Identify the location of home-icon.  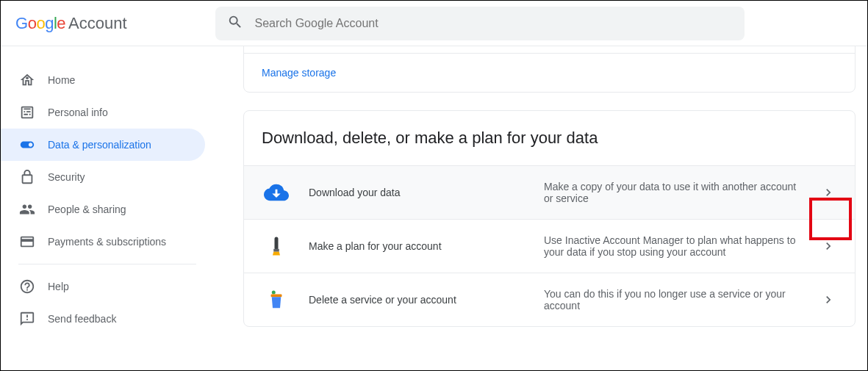
(27, 80).